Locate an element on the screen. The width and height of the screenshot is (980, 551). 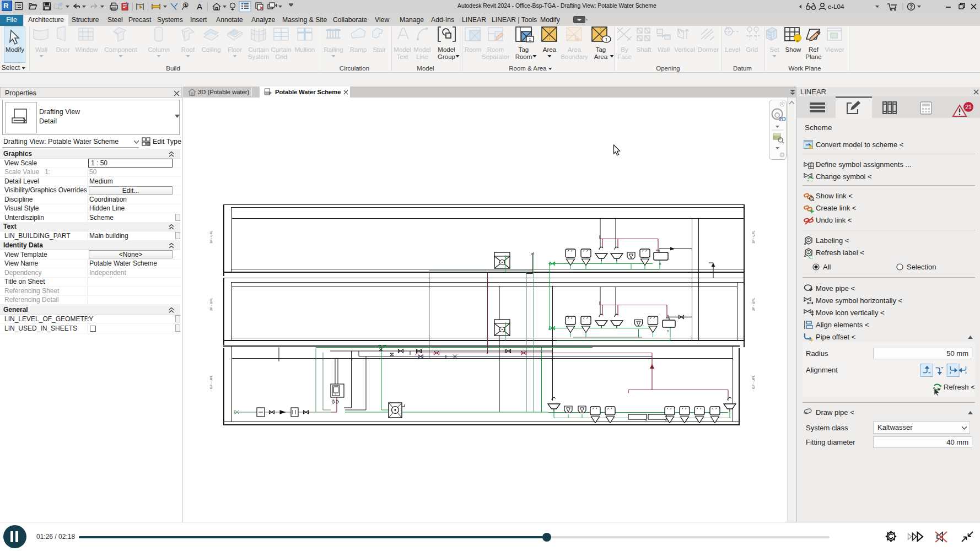
svg-text: 21 is located at coordinates (968, 107).